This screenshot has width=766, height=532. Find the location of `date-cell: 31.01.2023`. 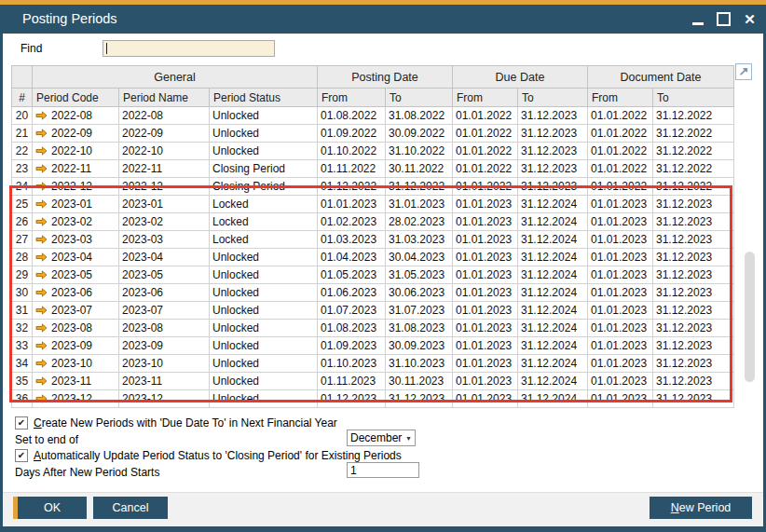

date-cell: 31.01.2023 is located at coordinates (419, 205).